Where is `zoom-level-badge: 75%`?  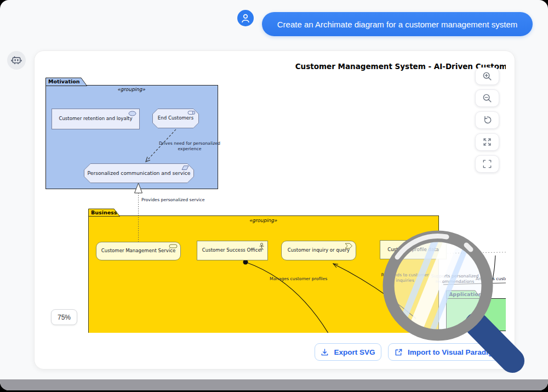 zoom-level-badge: 75% is located at coordinates (64, 317).